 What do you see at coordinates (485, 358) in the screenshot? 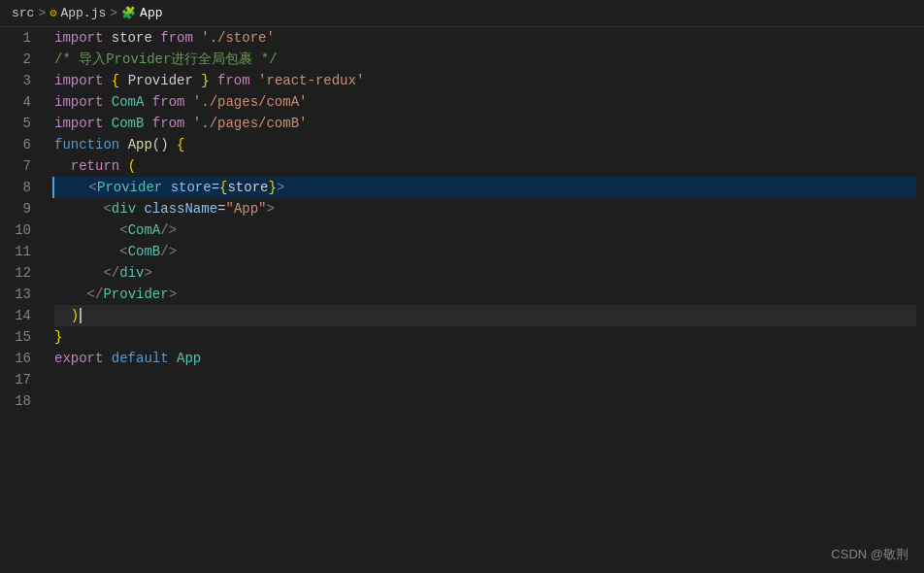
I see `code-line: export default App` at bounding box center [485, 358].